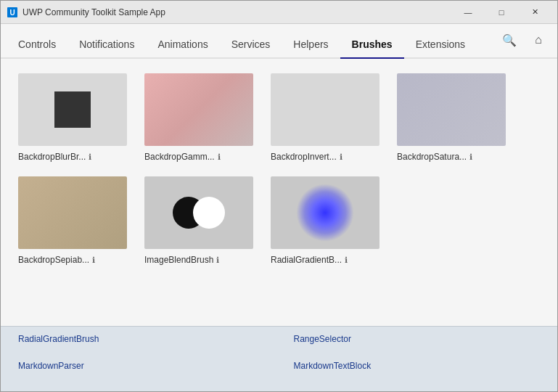 This screenshot has height=392, width=558. What do you see at coordinates (468, 12) in the screenshot?
I see `minimize-button: —` at bounding box center [468, 12].